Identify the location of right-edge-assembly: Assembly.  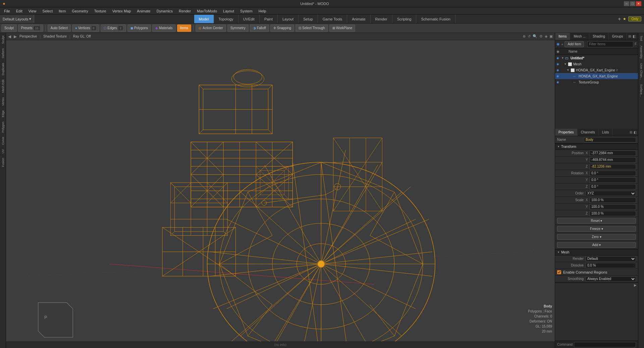
(641, 52).